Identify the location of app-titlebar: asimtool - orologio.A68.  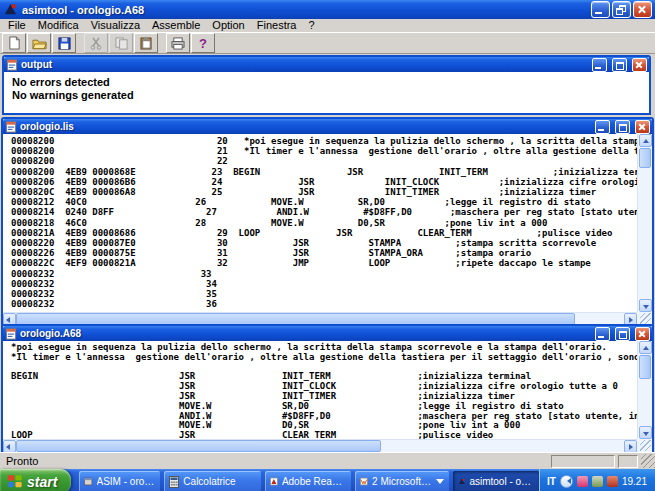
(328, 10).